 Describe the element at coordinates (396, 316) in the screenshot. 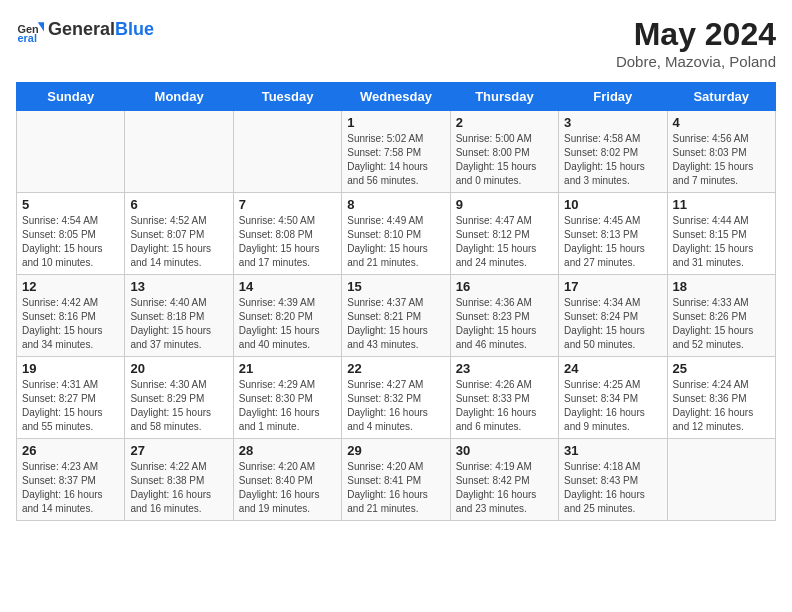

I see `calendar-cell: 15Sunrise: 4:37 AM Sunset: 8:21 PM Dayli…` at that location.